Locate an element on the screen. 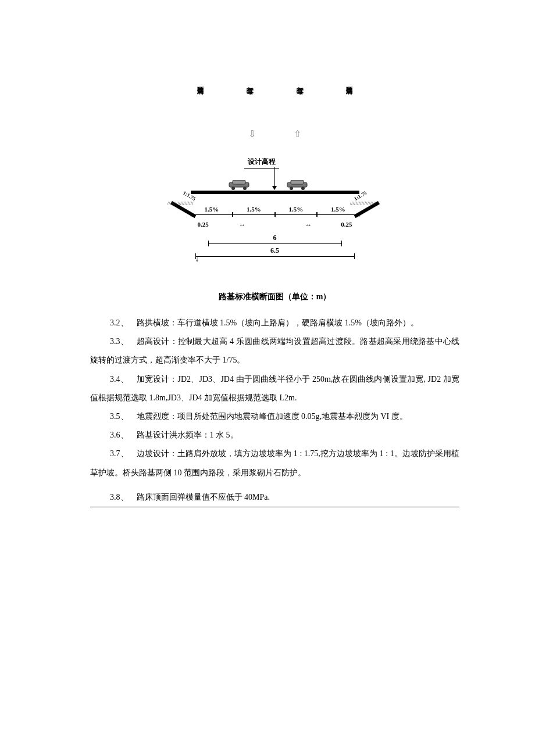  item-text: 路基设计洪水频率：1 水 5。 is located at coordinates (187, 435).